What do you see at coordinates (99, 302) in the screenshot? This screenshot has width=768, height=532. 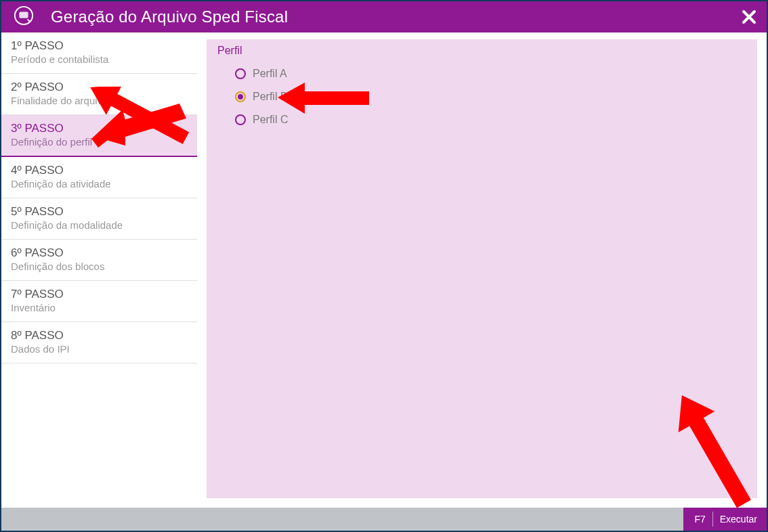 I see `step-7: 7º PASSOInventário` at bounding box center [99, 302].